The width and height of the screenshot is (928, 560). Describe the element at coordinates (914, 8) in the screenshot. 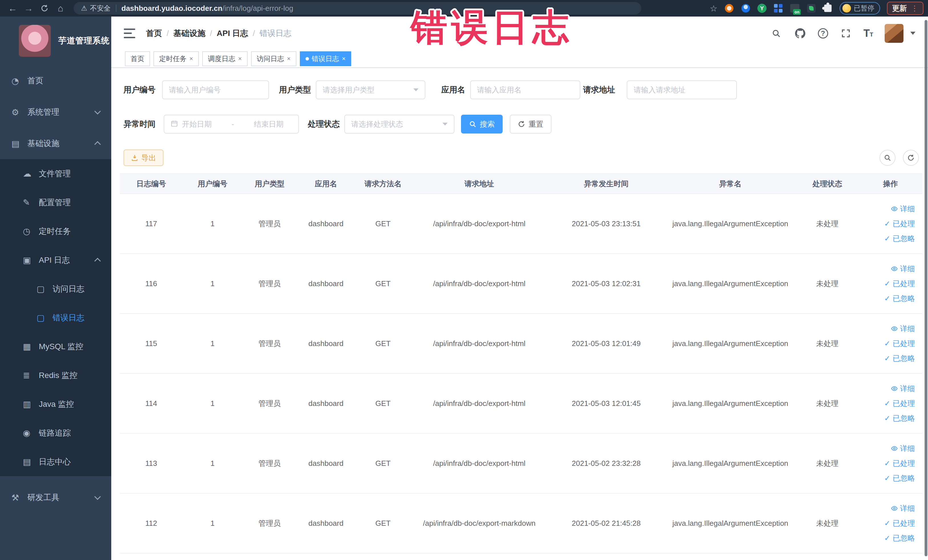

I see `browser-menu-kebab-icon: ⋮` at that location.